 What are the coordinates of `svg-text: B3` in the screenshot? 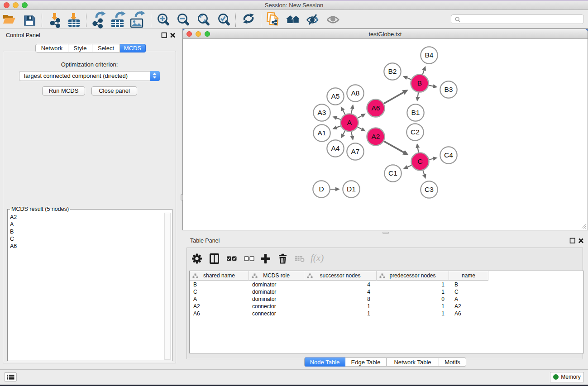 It's located at (449, 90).